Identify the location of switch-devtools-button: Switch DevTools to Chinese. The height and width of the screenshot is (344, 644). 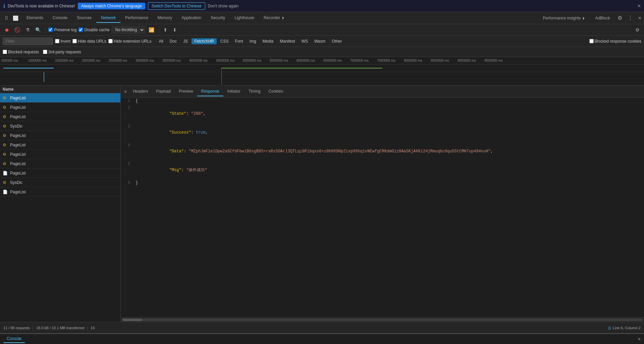
(176, 6).